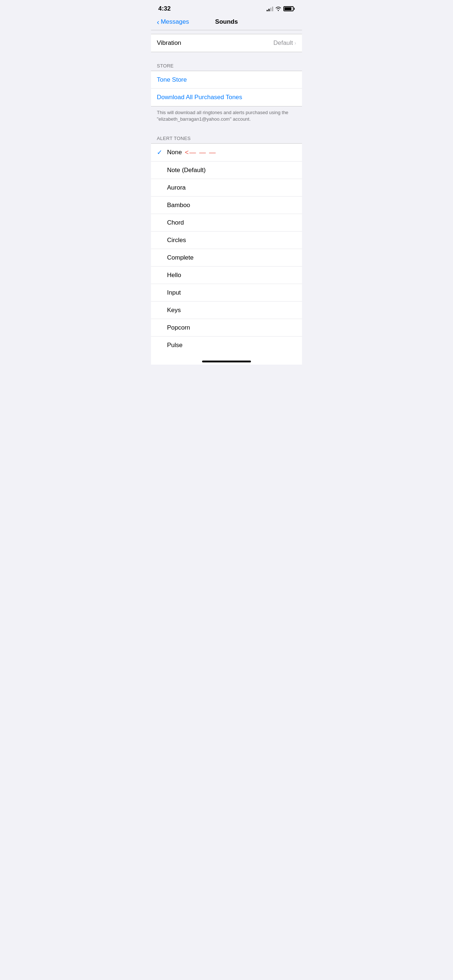  Describe the element at coordinates (179, 205) in the screenshot. I see `tone-bamboo-label: Bamboo` at that location.